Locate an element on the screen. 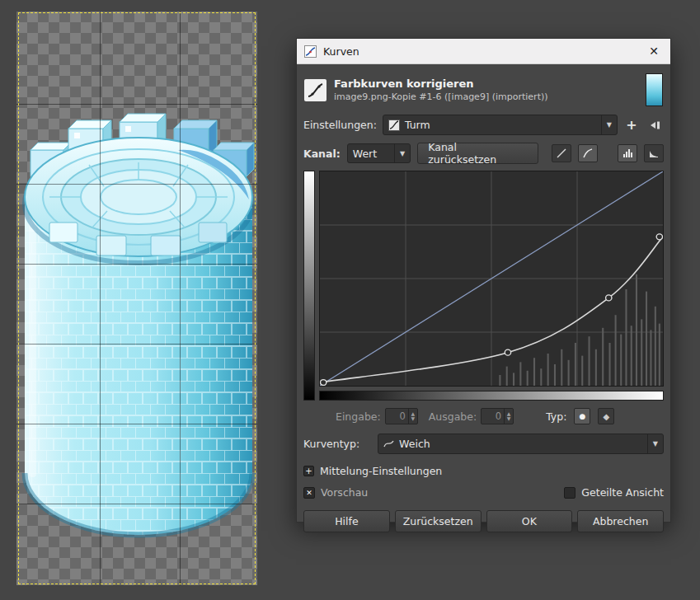  type-label: Typ: is located at coordinates (556, 417).